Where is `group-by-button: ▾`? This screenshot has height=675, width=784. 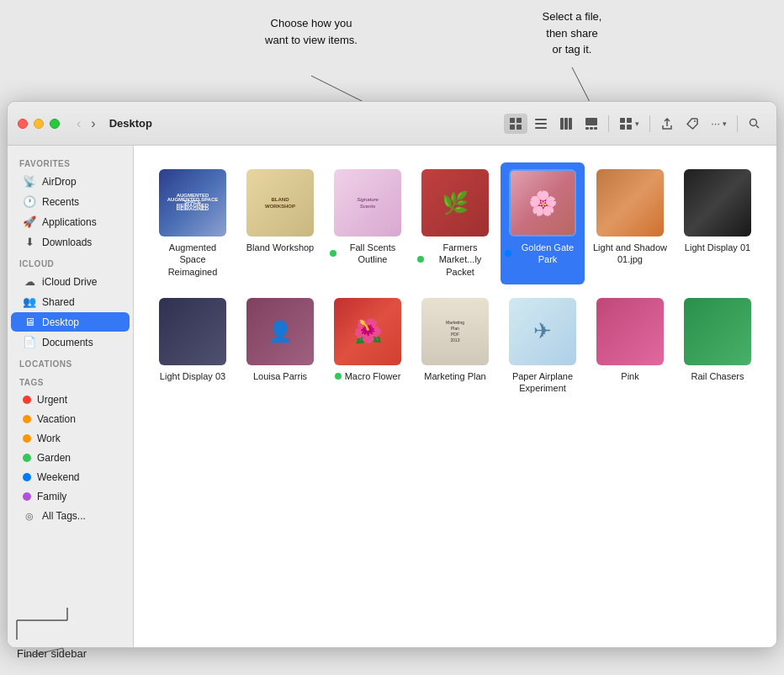
group-by-button: ▾ is located at coordinates (629, 124).